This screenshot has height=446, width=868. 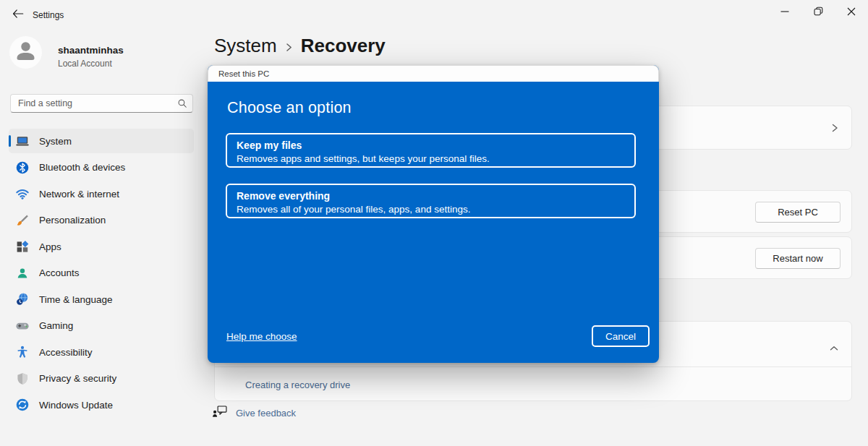 I want to click on sidebar-item-apps: Apps, so click(x=101, y=246).